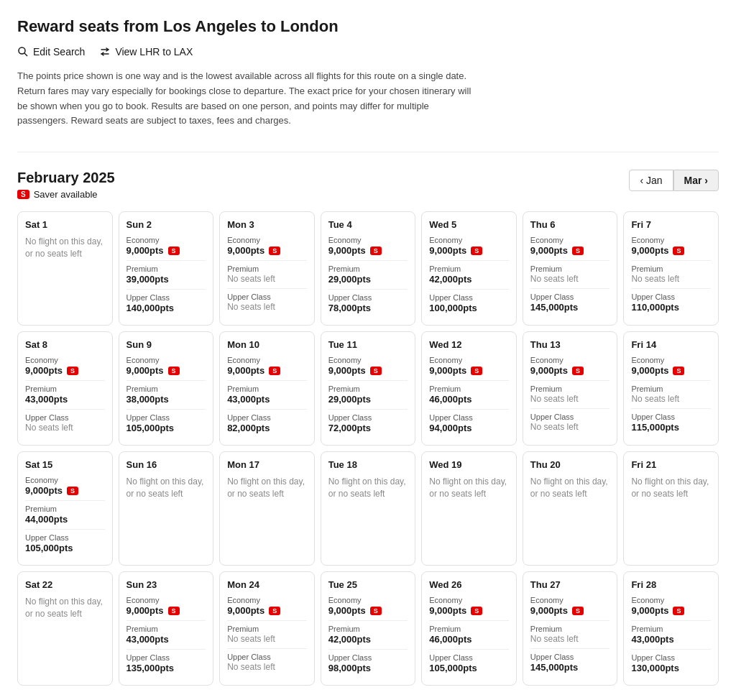 Image resolution: width=736 pixels, height=700 pixels. What do you see at coordinates (469, 269) in the screenshot?
I see `day-cell: Wed 5Economy9,000ptsSPremium42,000ptsUpp…` at bounding box center [469, 269].